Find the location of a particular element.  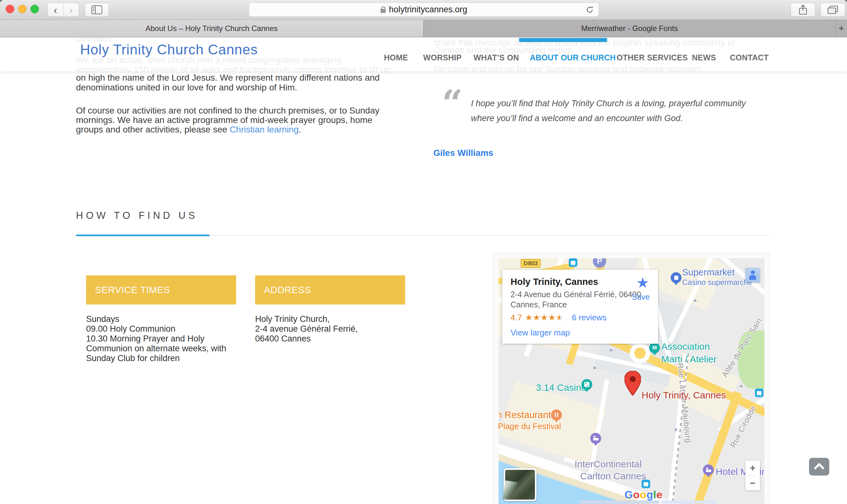

address-line: 2-4 avenue Général Ferrié, is located at coordinates (307, 329).